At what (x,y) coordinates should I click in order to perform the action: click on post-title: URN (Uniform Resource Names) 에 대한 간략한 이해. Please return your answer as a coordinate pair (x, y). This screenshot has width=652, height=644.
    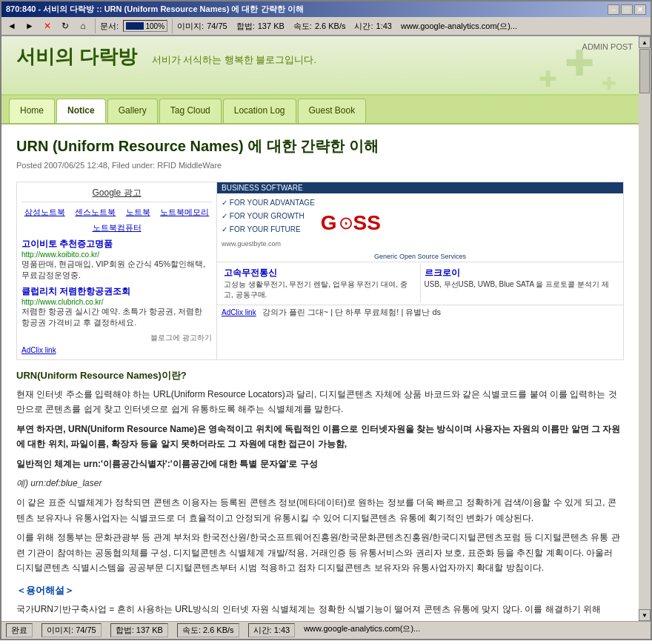
    Looking at the image, I should click on (320, 147).